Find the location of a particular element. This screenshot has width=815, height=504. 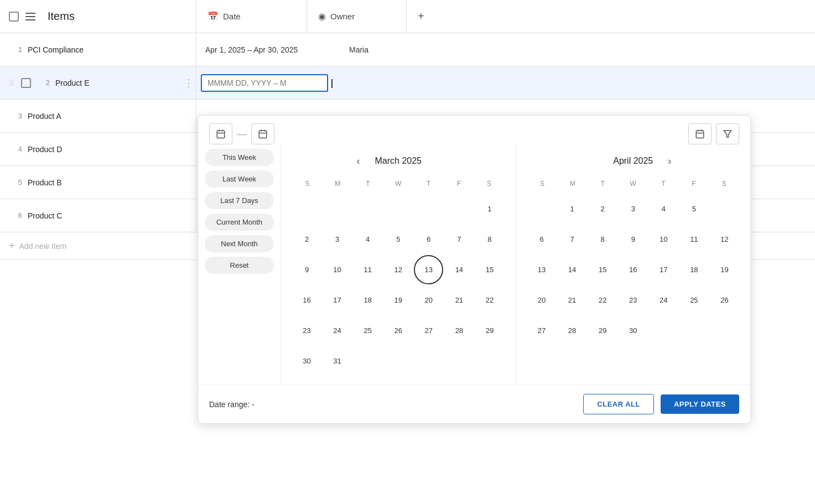

next-month-btn: Next Month is located at coordinates (239, 243).